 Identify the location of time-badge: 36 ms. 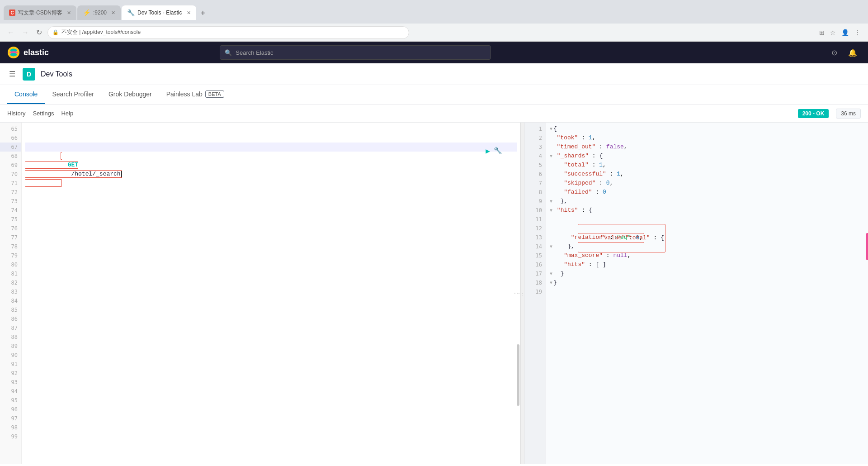
(848, 114).